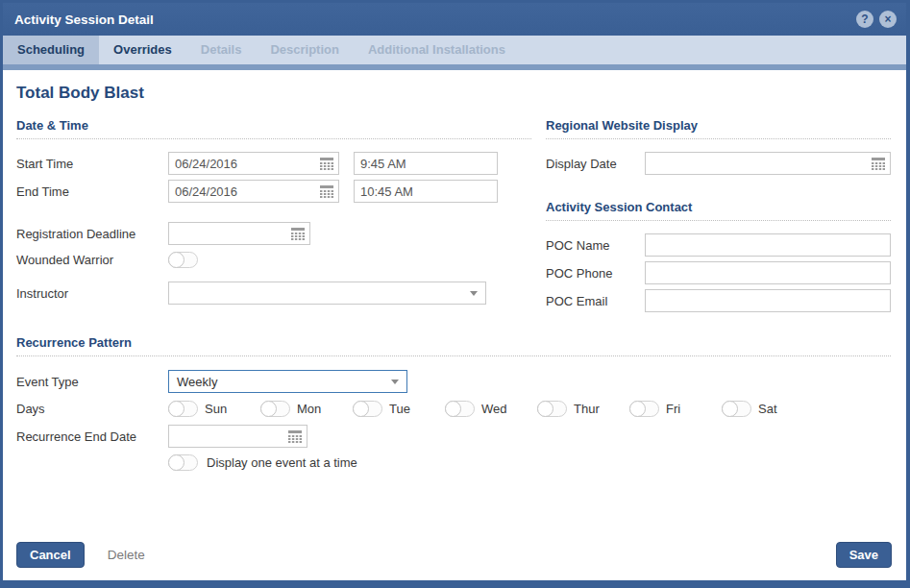 This screenshot has width=910, height=588. What do you see at coordinates (426, 191) in the screenshot?
I see `end-time-input` at bounding box center [426, 191].